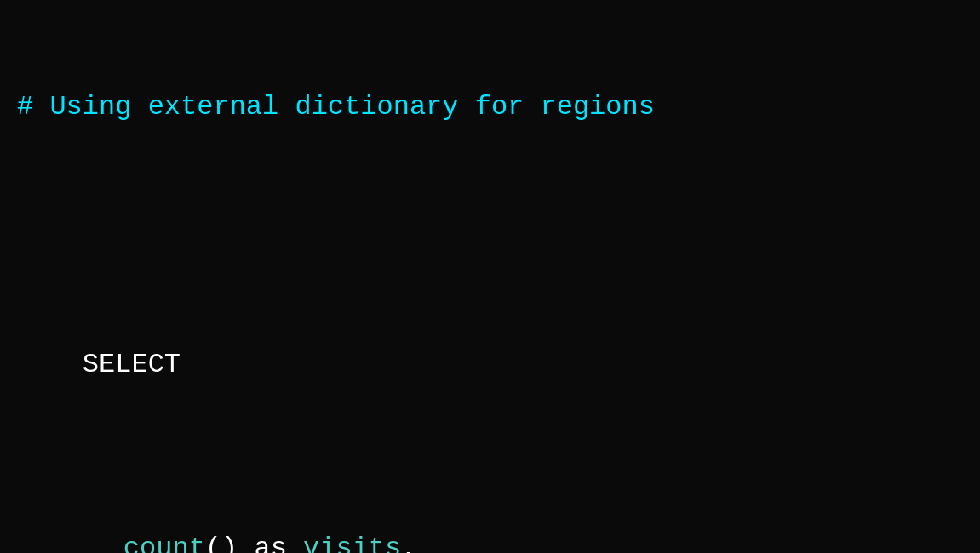 The image size is (980, 553). Describe the element at coordinates (490, 107) in the screenshot. I see `comment-line: # Using external dictionary for regions` at that location.